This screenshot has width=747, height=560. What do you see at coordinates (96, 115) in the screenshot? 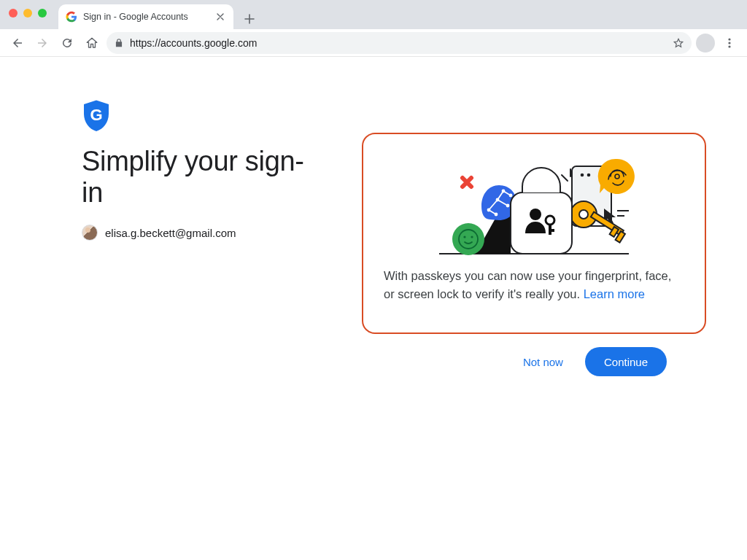
I see `svg-text: G` at bounding box center [96, 115].